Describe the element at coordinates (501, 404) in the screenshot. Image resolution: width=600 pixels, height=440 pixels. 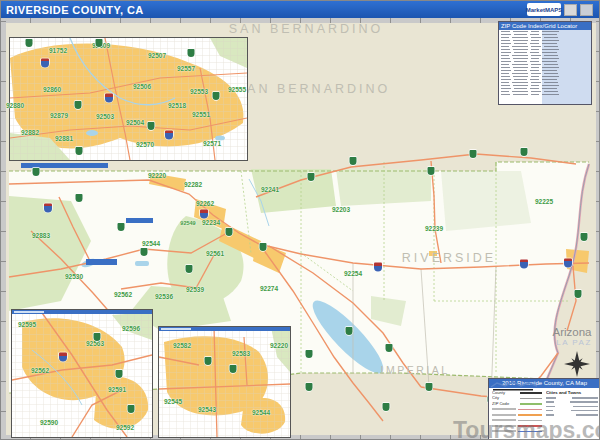
I see `legend-label-zip: ZIP Code` at that location.